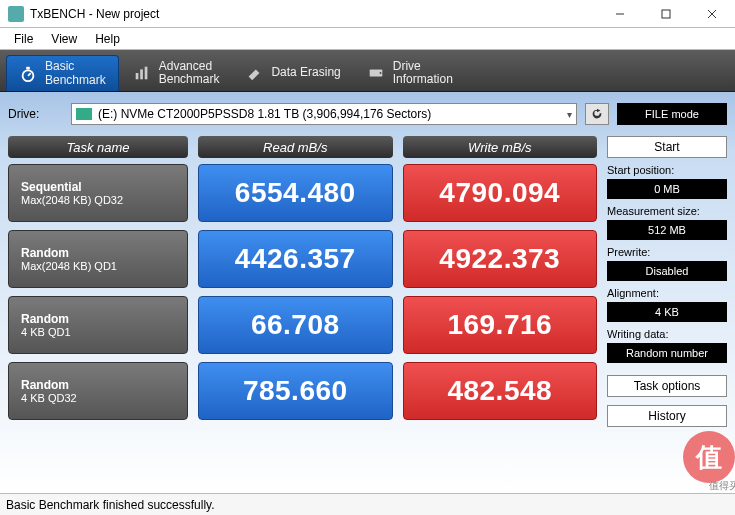 This screenshot has width=735, height=515. I want to click on table-row: Sequential Max(2048 KB) QD32 6554.480 47…, so click(302, 193).